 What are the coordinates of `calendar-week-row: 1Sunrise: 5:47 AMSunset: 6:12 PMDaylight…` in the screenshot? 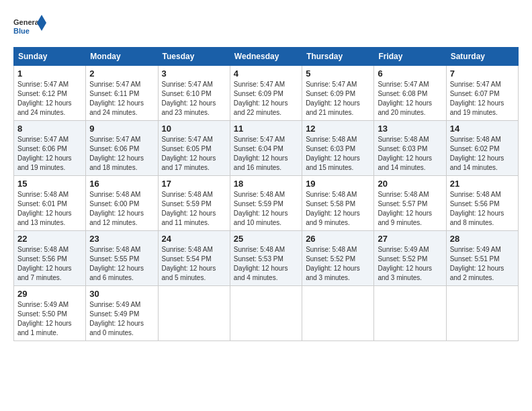 It's located at (266, 93).